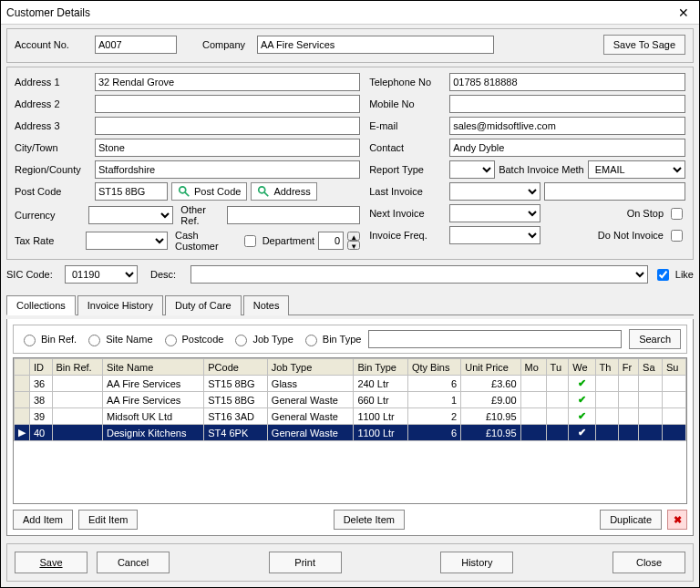 The height and width of the screenshot is (588, 700). What do you see at coordinates (210, 191) in the screenshot?
I see `lookup-postcode-button: Post Code` at bounding box center [210, 191].